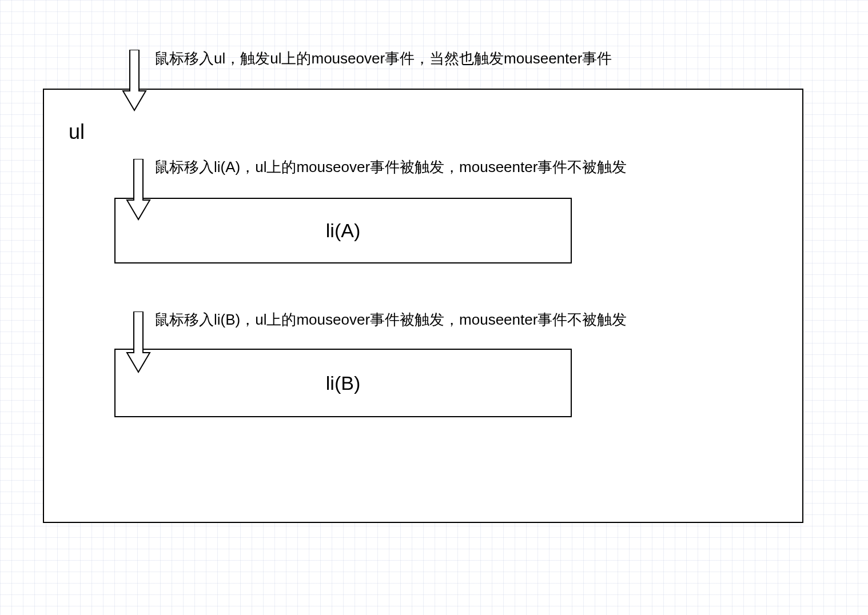 The image size is (868, 615). Describe the element at coordinates (343, 383) in the screenshot. I see `li-b-box: li(B)` at that location.